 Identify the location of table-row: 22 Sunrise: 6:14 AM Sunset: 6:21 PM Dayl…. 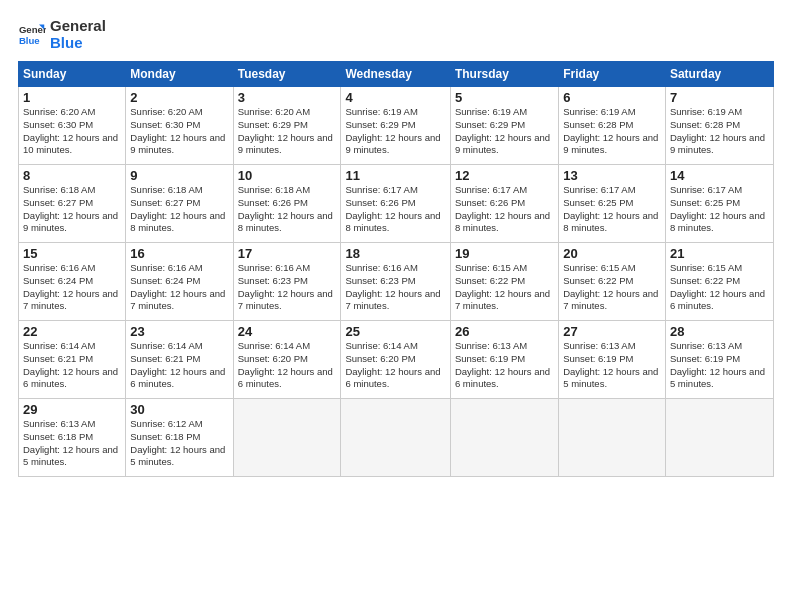
(72, 360).